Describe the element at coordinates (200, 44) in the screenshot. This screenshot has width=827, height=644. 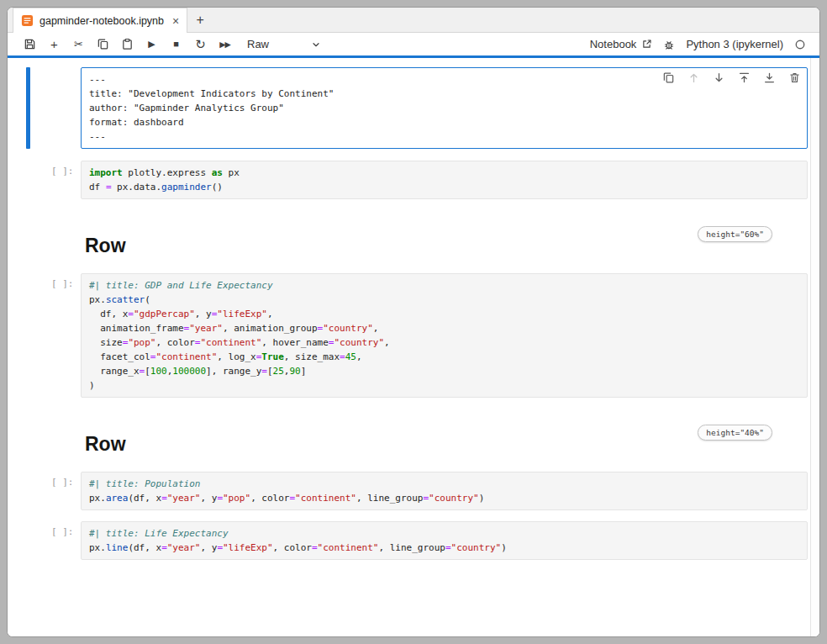
I see `restart-icon: ↻` at that location.